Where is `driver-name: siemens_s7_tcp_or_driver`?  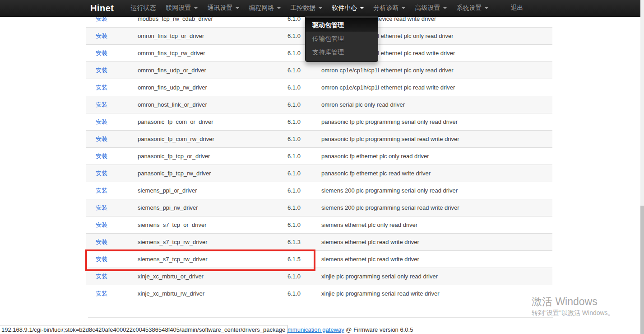 driver-name: siemens_s7_tcp_or_driver is located at coordinates (213, 225).